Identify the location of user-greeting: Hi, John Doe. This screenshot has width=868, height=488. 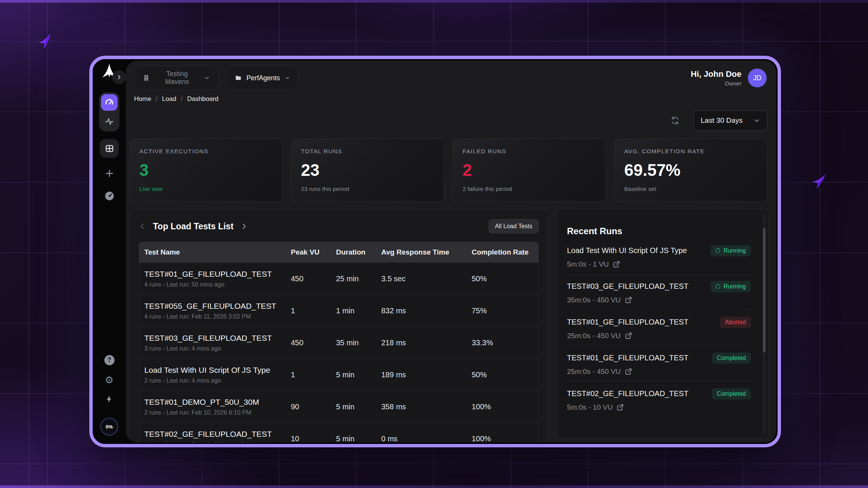
(716, 74).